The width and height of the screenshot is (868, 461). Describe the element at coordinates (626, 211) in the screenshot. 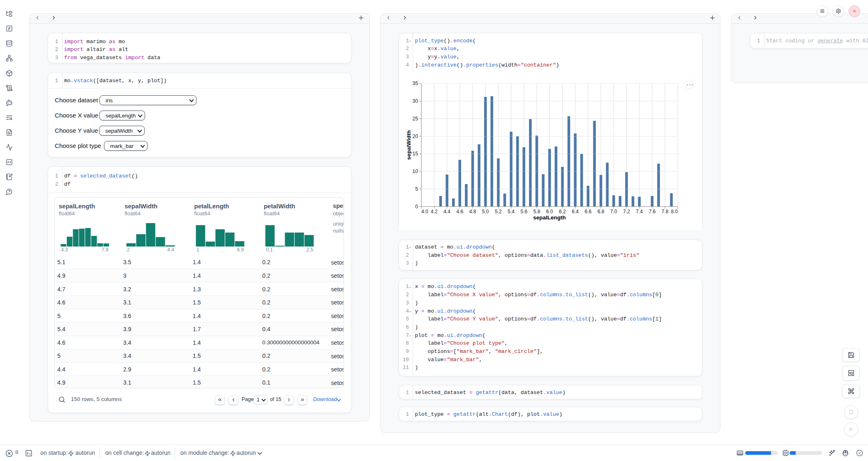

I see `svg-text: 7.2` at that location.